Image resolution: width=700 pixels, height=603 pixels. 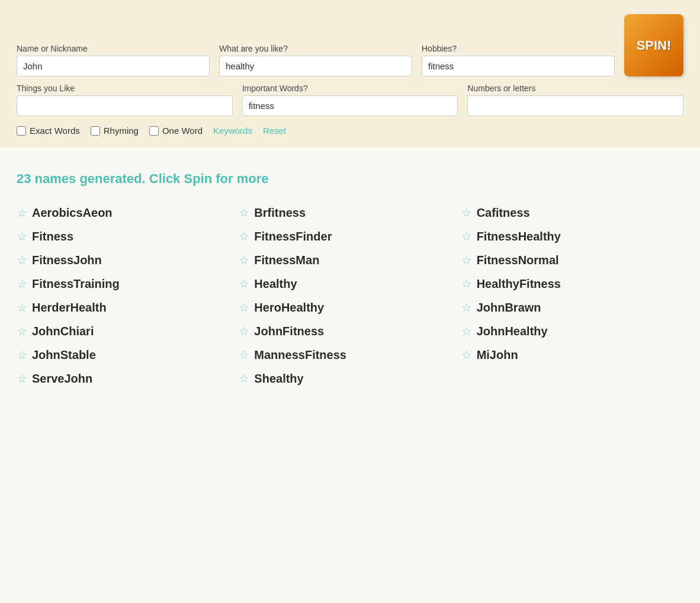 What do you see at coordinates (349, 331) in the screenshot?
I see `list-item: ☆JohnFitness` at bounding box center [349, 331].